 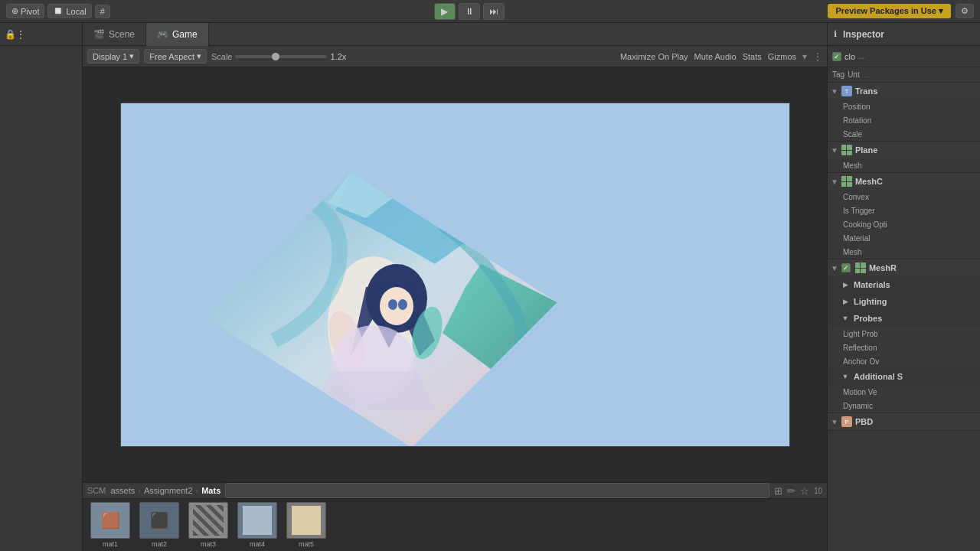 What do you see at coordinates (792, 491) in the screenshot?
I see `bottom-icon-2: ✏` at bounding box center [792, 491].